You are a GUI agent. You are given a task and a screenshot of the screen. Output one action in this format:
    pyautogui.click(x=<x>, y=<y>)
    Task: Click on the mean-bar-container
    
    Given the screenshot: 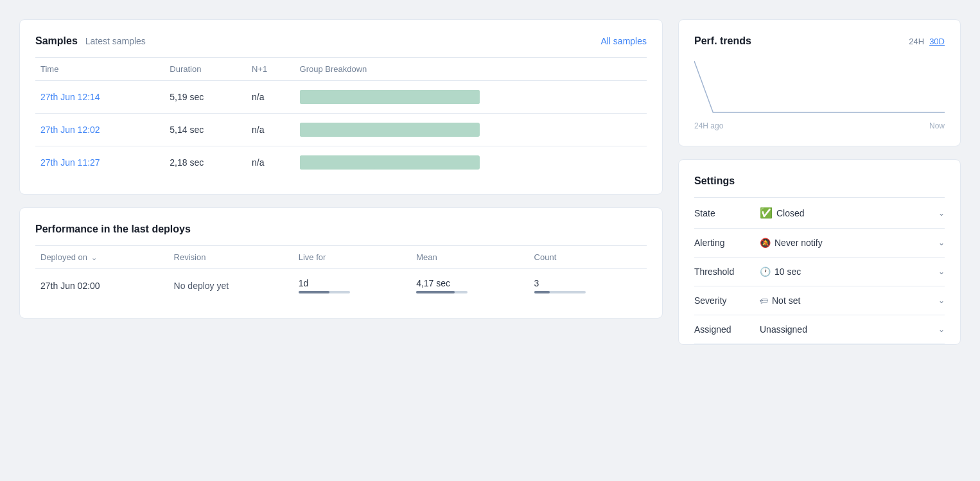 What is the action you would take?
    pyautogui.click(x=442, y=292)
    